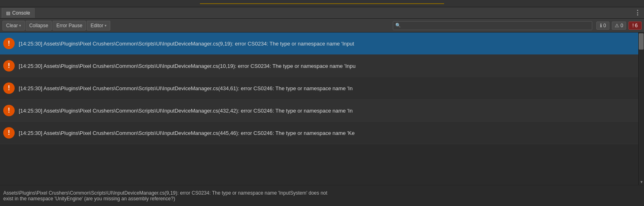 The width and height of the screenshot is (644, 206). What do you see at coordinates (69, 26) in the screenshot?
I see `error-pause-label: Error Pause` at bounding box center [69, 26].